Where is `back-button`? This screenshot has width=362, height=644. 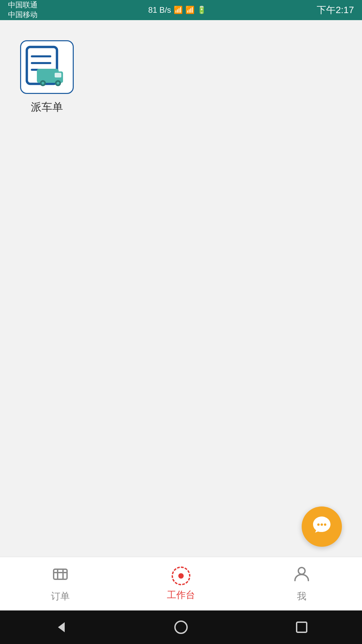 back-button is located at coordinates (60, 627).